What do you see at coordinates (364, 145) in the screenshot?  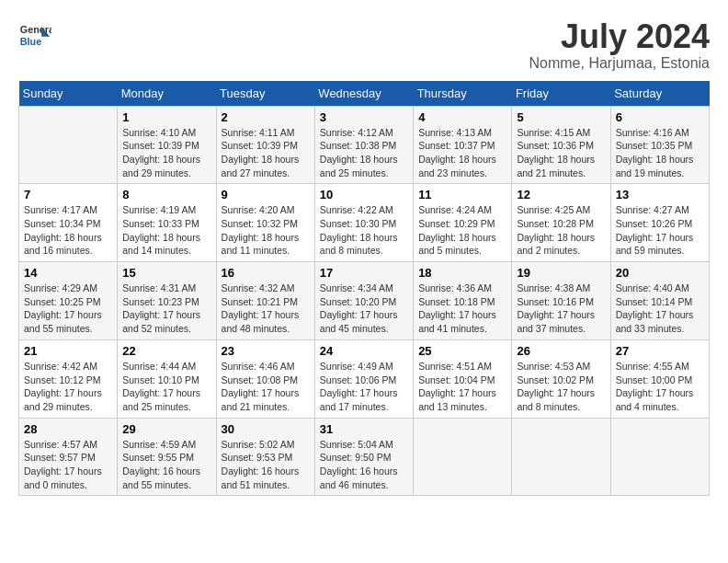 I see `calendar-cell: 3Sunrise: 4:12 AM Sunset: 10:38 PM Dayli…` at bounding box center [364, 145].